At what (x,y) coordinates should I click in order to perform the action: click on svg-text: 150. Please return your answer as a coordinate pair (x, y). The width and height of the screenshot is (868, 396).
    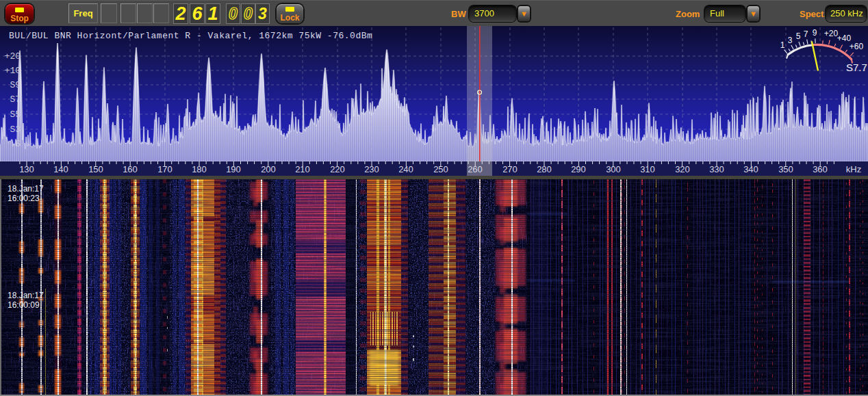
    Looking at the image, I should click on (96, 170).